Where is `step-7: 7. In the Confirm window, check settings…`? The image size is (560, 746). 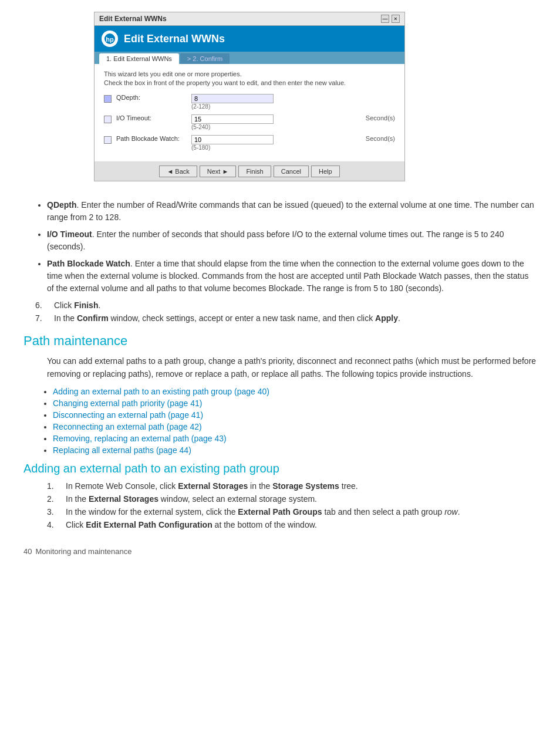
step-7: 7. In the Confirm window, check settings… is located at coordinates (286, 318).